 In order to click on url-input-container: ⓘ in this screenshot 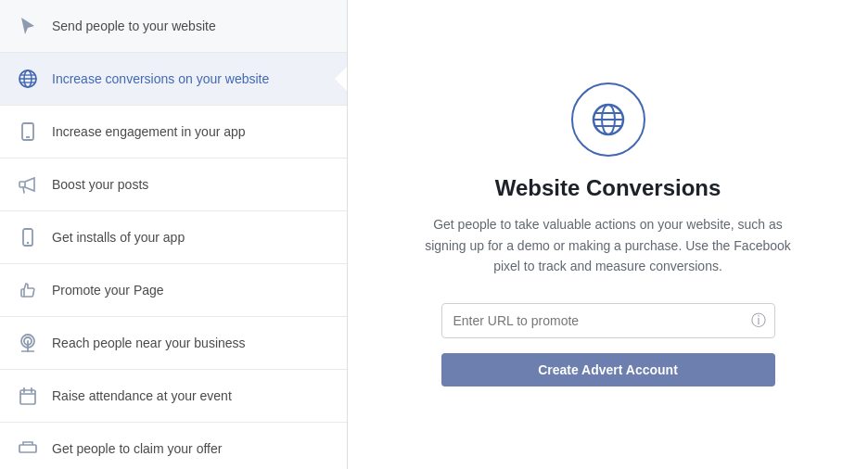, I will do `click(608, 321)`.